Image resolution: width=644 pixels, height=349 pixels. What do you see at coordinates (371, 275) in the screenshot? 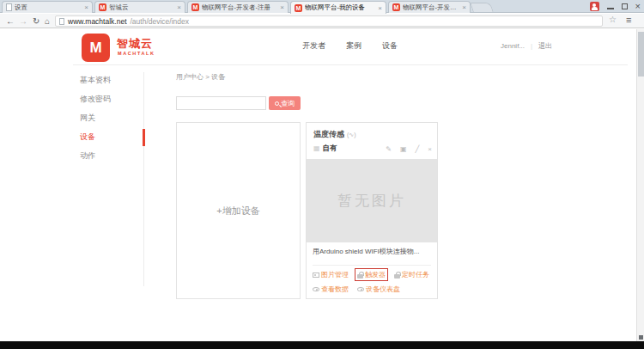
I see `link-trigger: 触发器` at bounding box center [371, 275].